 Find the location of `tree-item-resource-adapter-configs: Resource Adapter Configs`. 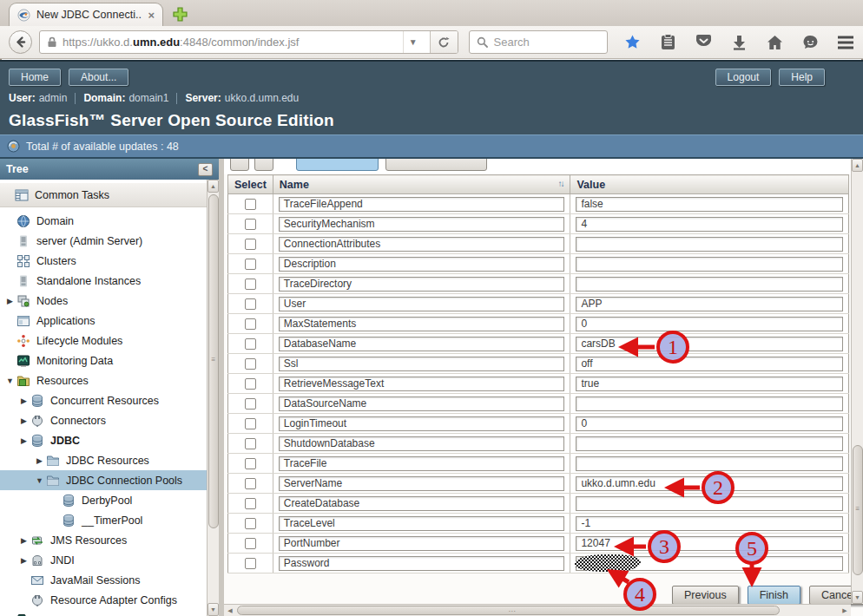

tree-item-resource-adapter-configs: Resource Adapter Configs is located at coordinates (103, 600).